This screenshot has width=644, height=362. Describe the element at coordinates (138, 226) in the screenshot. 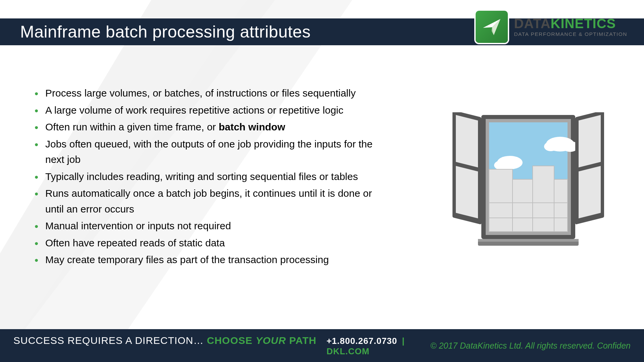

I see `bullet-text: Manual intervention or inputs not requir…` at that location.